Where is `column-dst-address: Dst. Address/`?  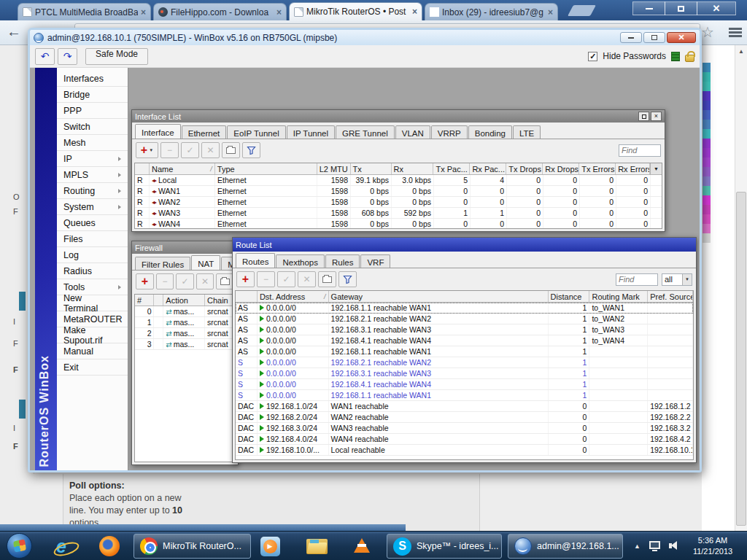 column-dst-address: Dst. Address/ is located at coordinates (293, 296).